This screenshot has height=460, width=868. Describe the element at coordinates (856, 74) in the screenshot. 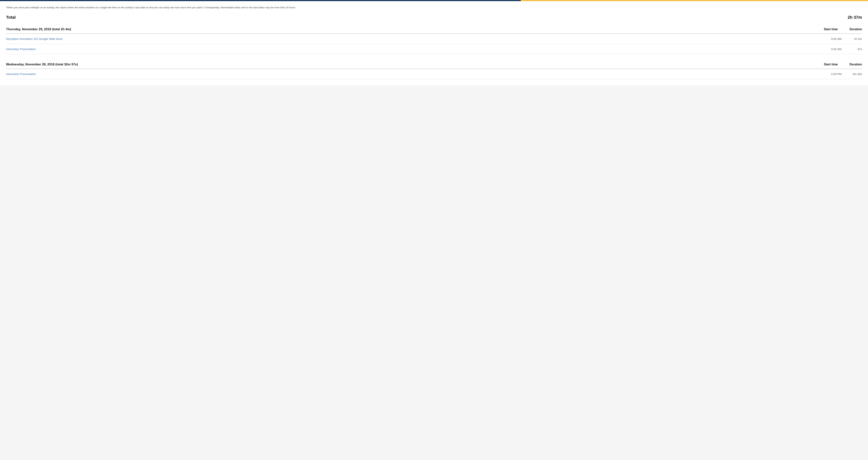

I see `activity-duration-1-0: 5m 45s` at that location.